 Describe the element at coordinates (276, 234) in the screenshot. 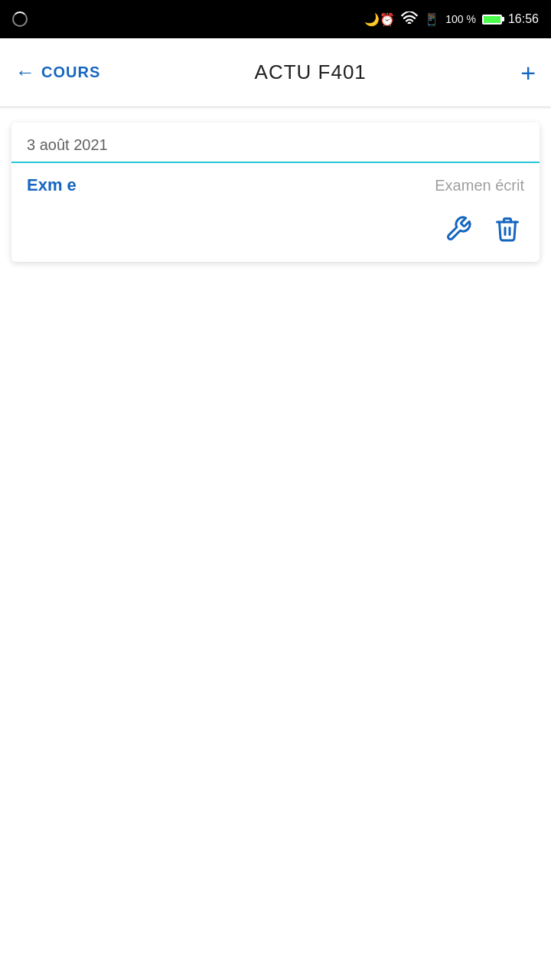

I see `action-row` at that location.